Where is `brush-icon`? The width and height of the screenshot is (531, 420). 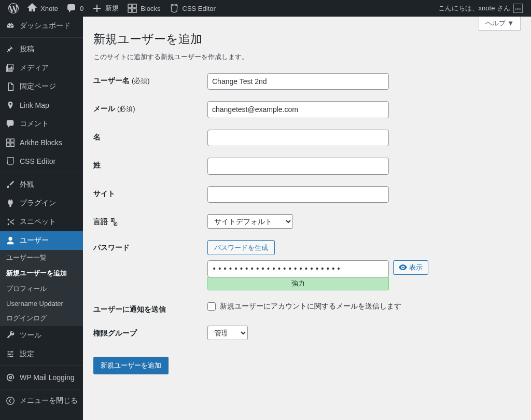 brush-icon is located at coordinates (10, 185).